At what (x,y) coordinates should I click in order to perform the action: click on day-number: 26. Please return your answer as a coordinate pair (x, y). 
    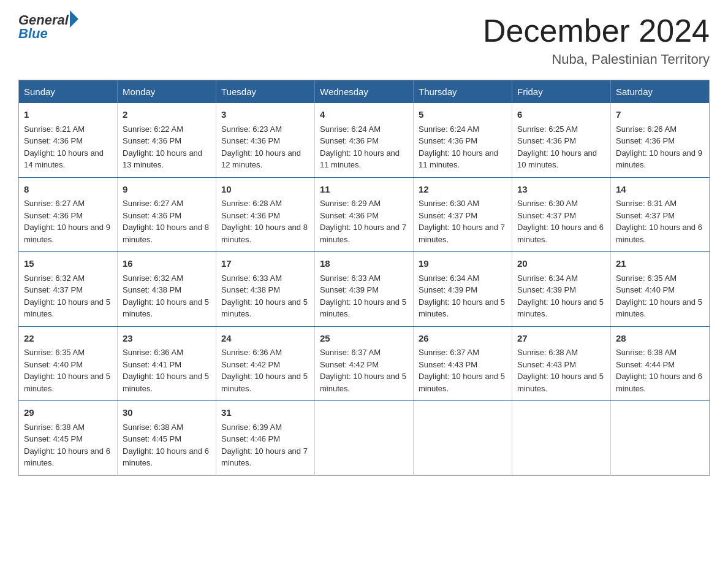
    Looking at the image, I should click on (463, 339).